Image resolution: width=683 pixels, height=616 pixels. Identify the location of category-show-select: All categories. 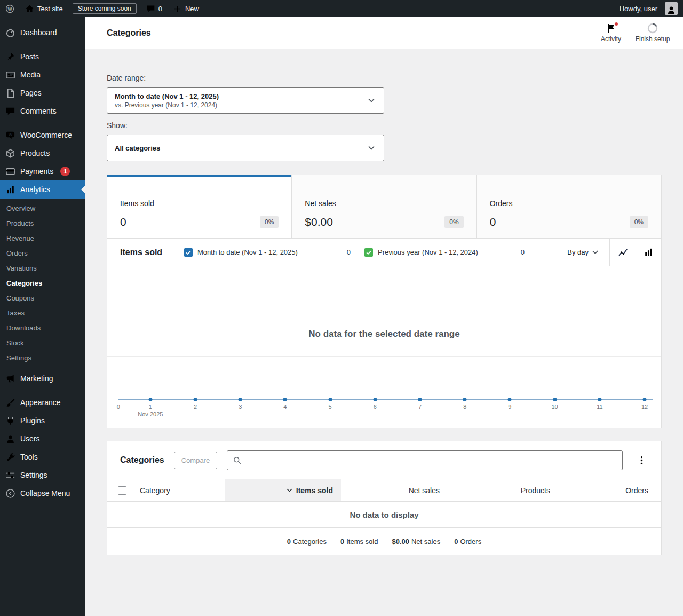
(245, 148).